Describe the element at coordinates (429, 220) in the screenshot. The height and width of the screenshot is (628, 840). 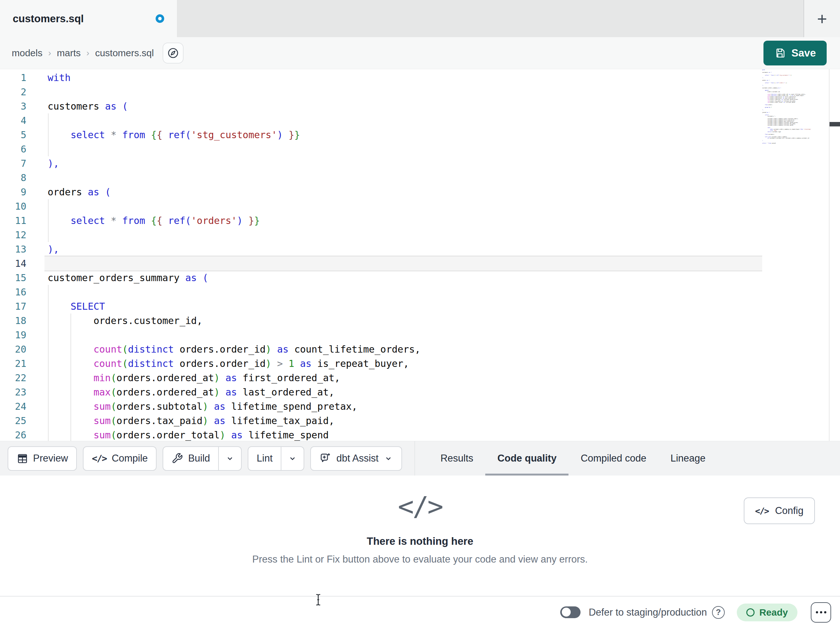
I see `code-line: select * from {{ ref('orders') }}` at that location.